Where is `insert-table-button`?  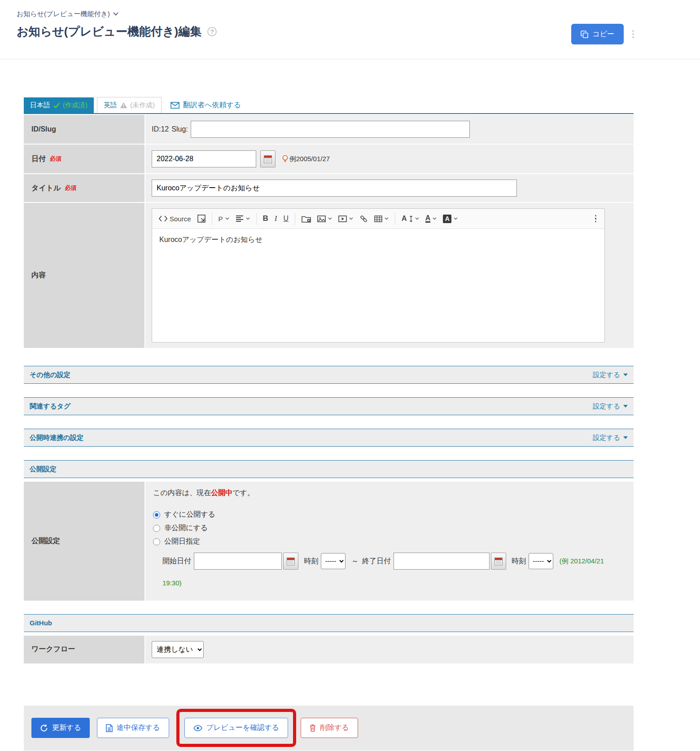
insert-table-button is located at coordinates (381, 219).